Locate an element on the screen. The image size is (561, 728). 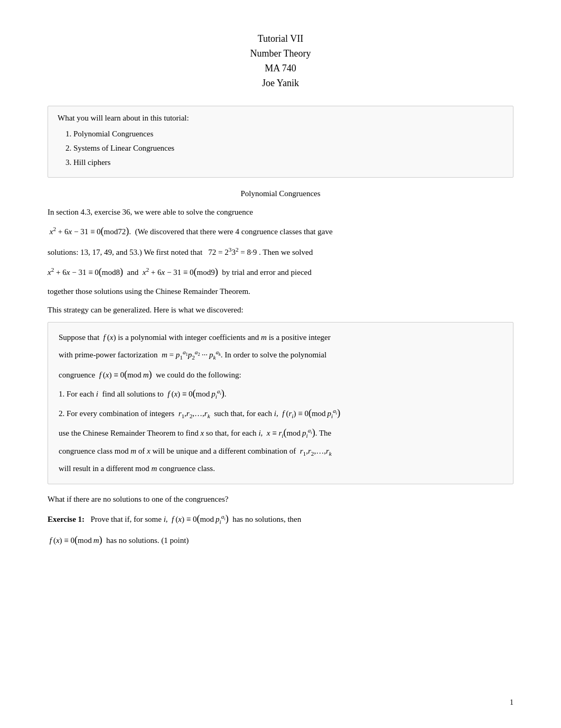
theorem-line3: congruence f (x) ≡ 0(mod m) we could do … is located at coordinates (280, 374).